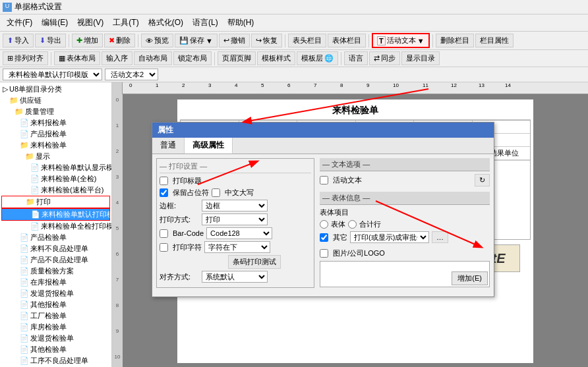 The height and width of the screenshot is (367, 588). Describe the element at coordinates (390, 237) in the screenshot. I see `other-select: 打印(或显示)成审批信息` at that location.